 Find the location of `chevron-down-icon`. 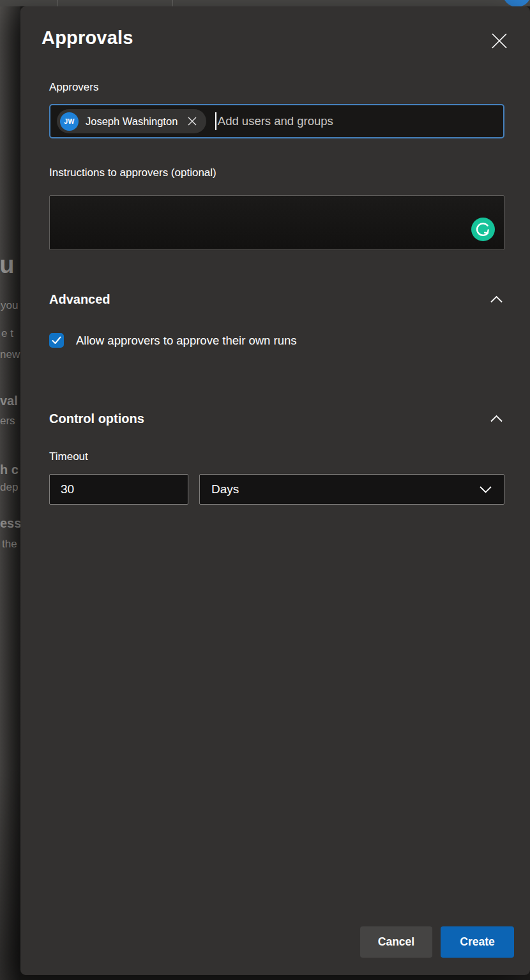

chevron-down-icon is located at coordinates (485, 490).